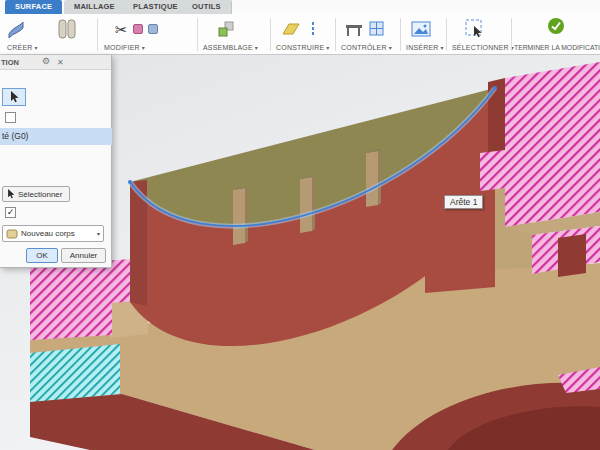 The width and height of the screenshot is (600, 450). Describe the element at coordinates (124, 48) in the screenshot. I see `toolbar-dropdown-modifier: MODIFIER▾` at that location.